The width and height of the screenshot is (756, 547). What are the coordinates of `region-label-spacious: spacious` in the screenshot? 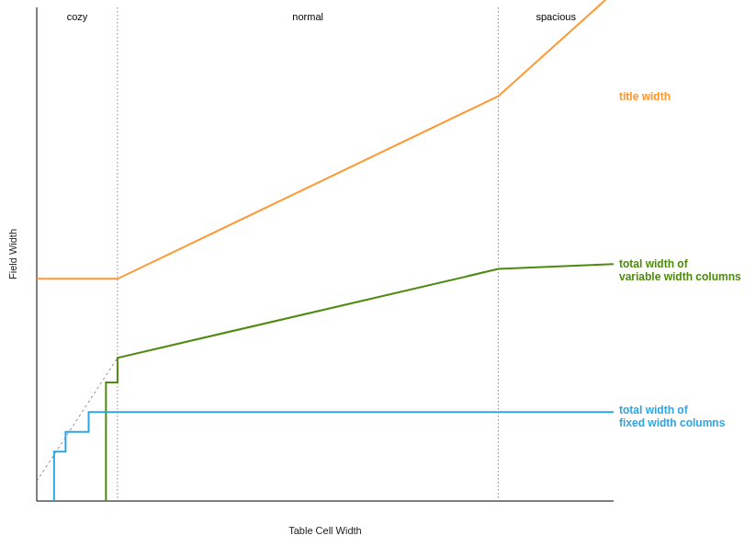 It's located at (556, 17).